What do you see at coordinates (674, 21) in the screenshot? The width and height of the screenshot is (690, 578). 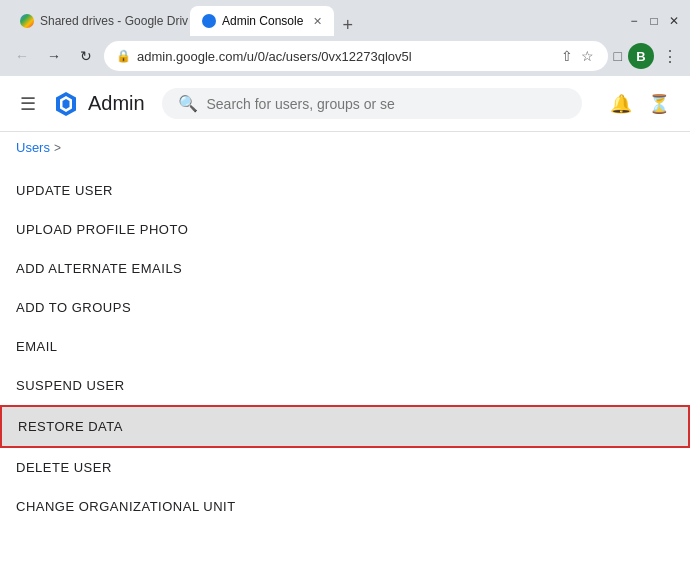 I see `close-button: ✕` at bounding box center [674, 21].